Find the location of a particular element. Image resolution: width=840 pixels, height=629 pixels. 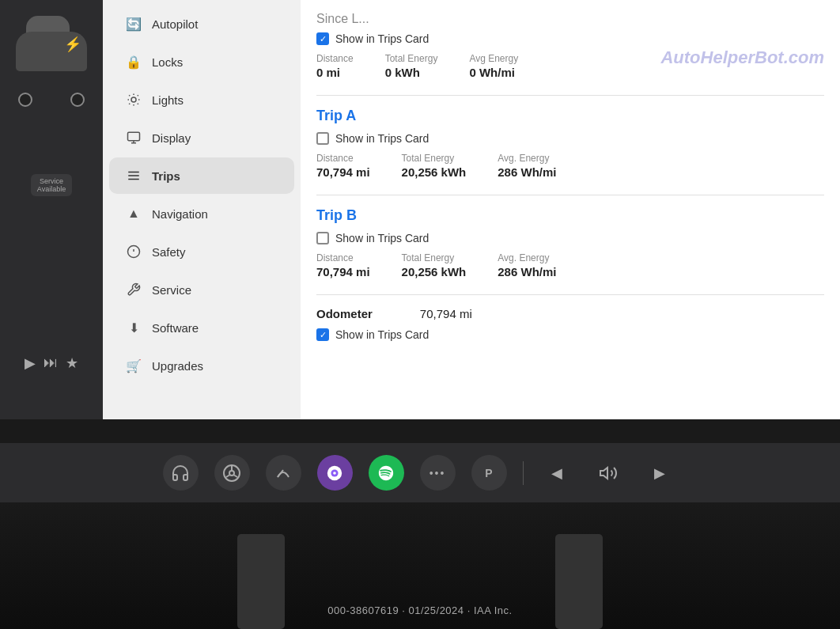

camera-icon-btn is located at coordinates (335, 473).